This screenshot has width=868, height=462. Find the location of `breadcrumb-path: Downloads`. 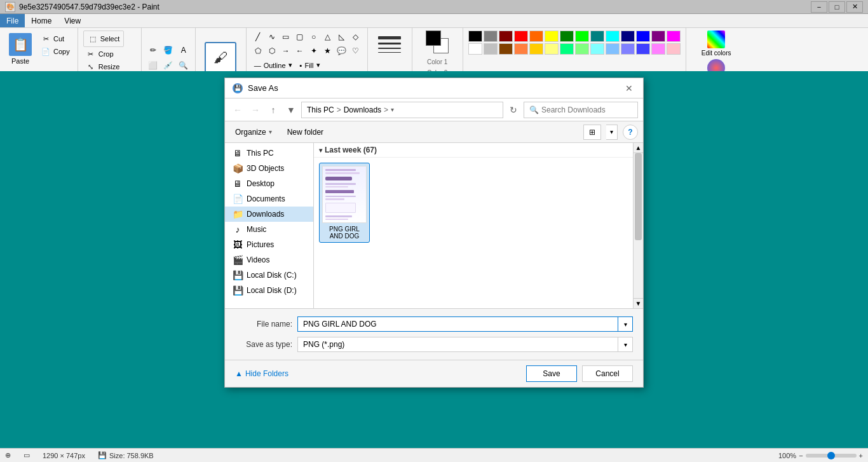

breadcrumb-path: Downloads is located at coordinates (362, 110).